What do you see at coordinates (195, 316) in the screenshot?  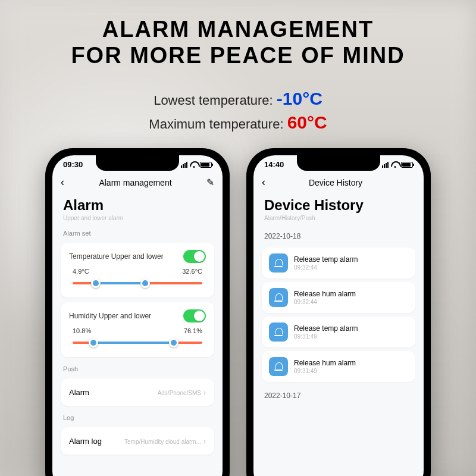 I see `hum-toggle` at bounding box center [195, 316].